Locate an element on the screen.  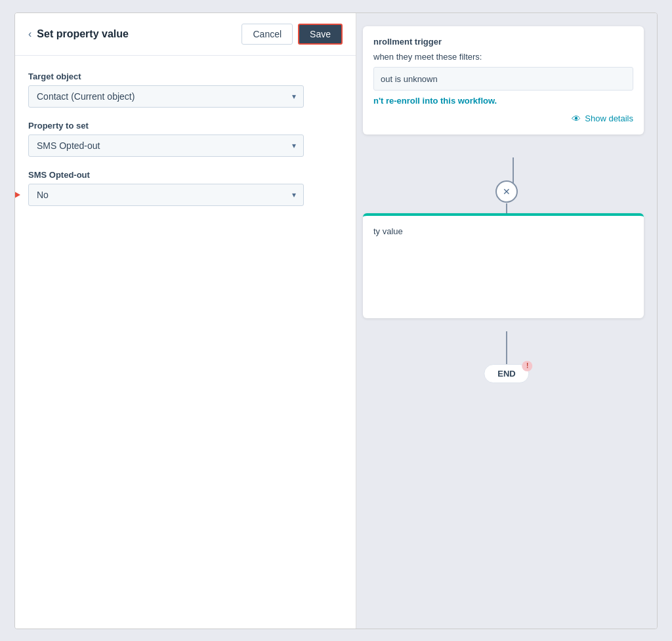
target-object-select-wrapper: Contact (Current object) ▾ is located at coordinates (166, 96).